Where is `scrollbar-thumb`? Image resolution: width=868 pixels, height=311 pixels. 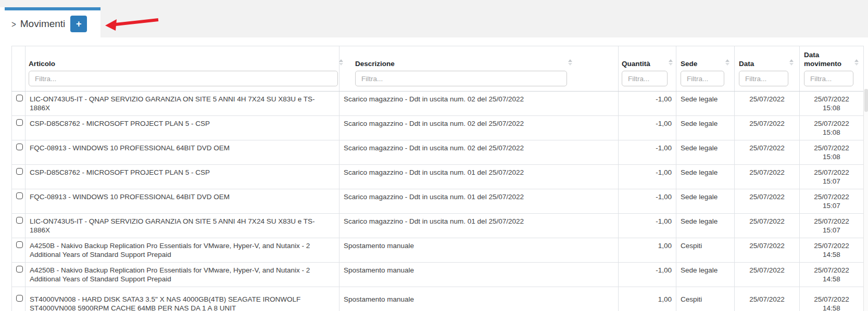 scrollbar-thumb is located at coordinates (866, 100).